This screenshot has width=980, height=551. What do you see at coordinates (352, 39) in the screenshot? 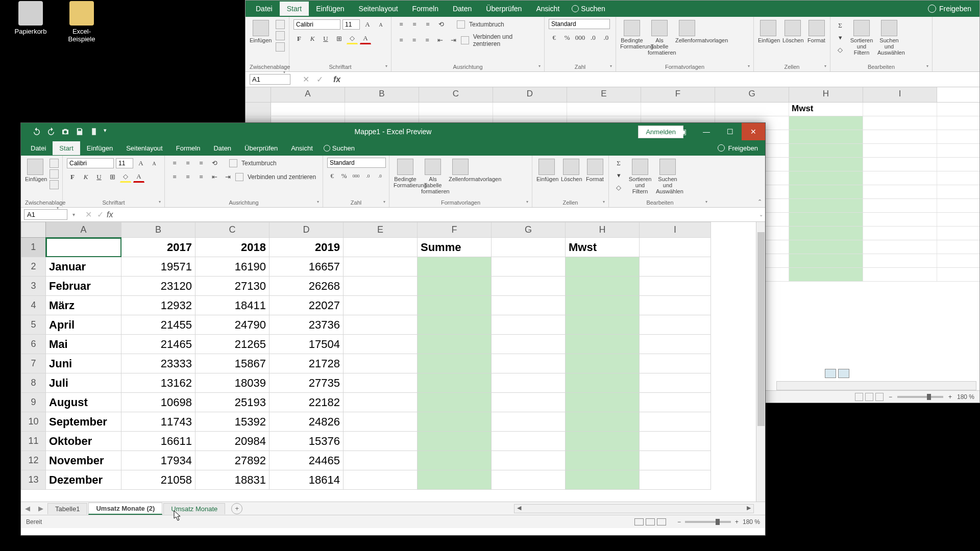
I see `fill-color-icon: ◇` at bounding box center [352, 39].